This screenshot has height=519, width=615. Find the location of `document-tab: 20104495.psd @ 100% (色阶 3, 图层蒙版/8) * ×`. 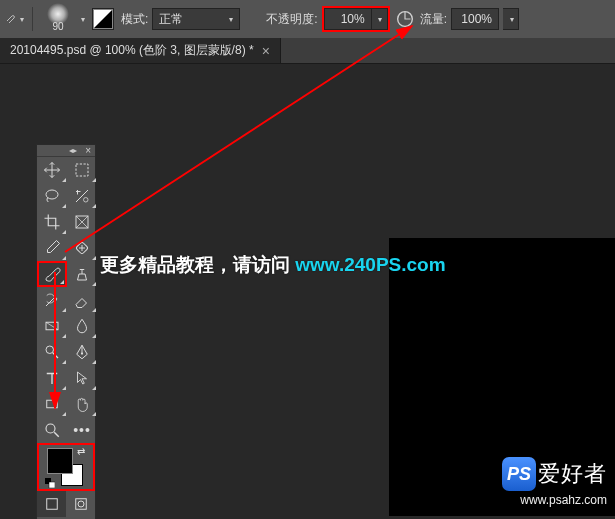

document-tab: 20104495.psd @ 100% (色阶 3, 图层蒙版/8) * × is located at coordinates (140, 50).